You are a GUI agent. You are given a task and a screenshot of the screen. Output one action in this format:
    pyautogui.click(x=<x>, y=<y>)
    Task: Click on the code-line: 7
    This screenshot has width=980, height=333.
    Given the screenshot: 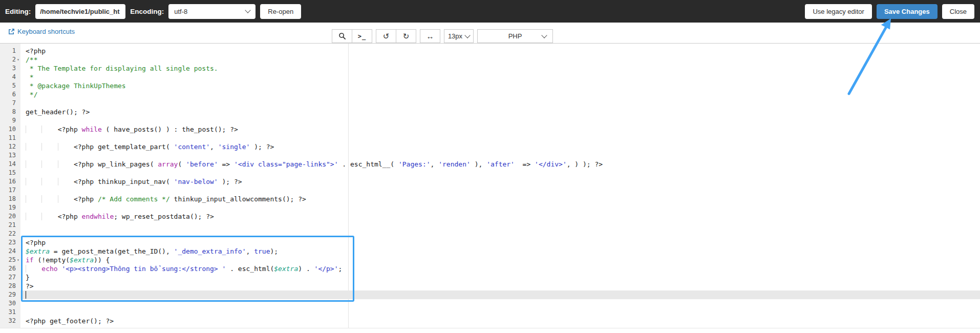 What is the action you would take?
    pyautogui.click(x=490, y=103)
    